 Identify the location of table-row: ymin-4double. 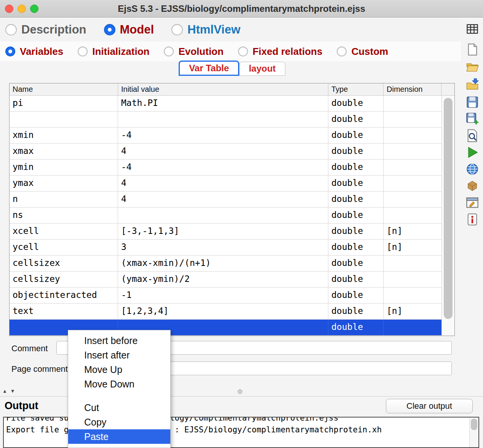
(226, 168).